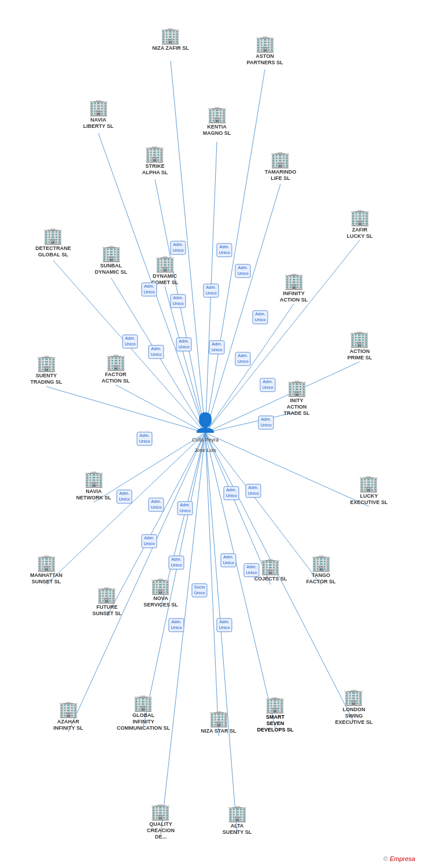 Image resolution: width=421 pixels, height=868 pixels. I want to click on company-node-action_prime: 🏢ACTION PRIME SL, so click(360, 346).